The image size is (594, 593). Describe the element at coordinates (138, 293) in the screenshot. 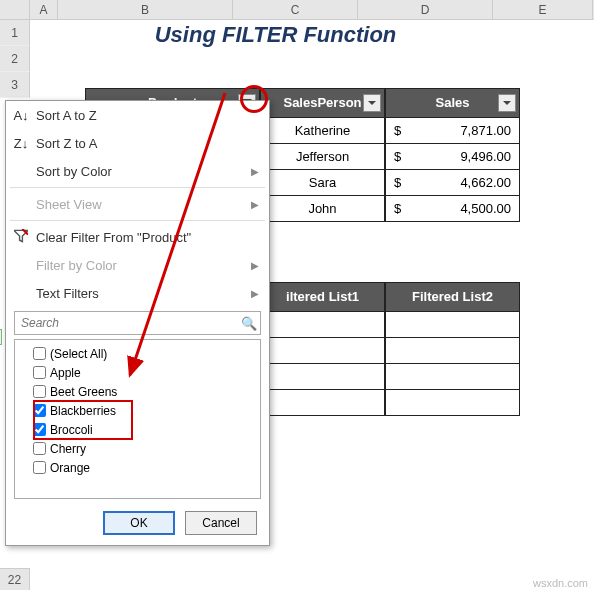

I see `menu-text-filters: Text Filters ▶` at that location.